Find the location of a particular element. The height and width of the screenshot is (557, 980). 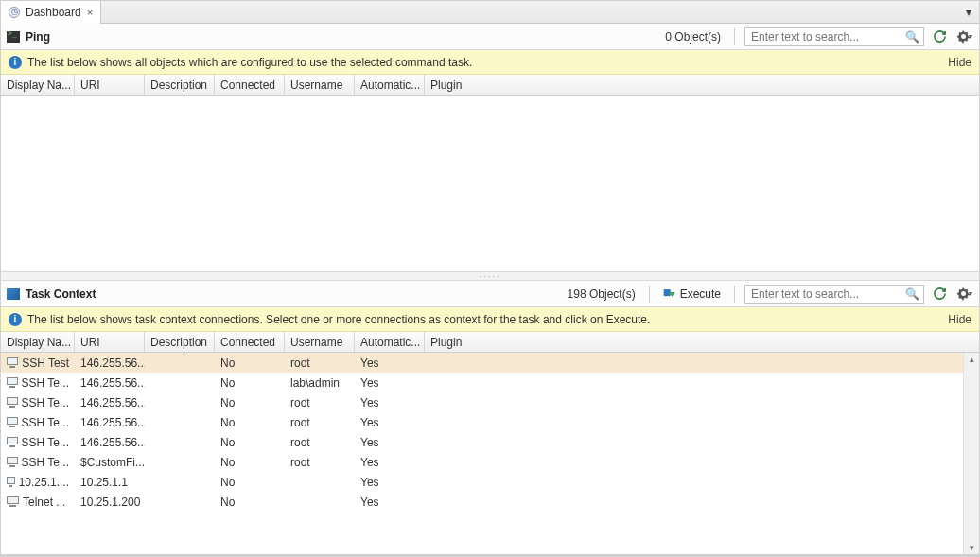

table-row: SSH Te...$CustomFi...NorootYes is located at coordinates (482, 461).